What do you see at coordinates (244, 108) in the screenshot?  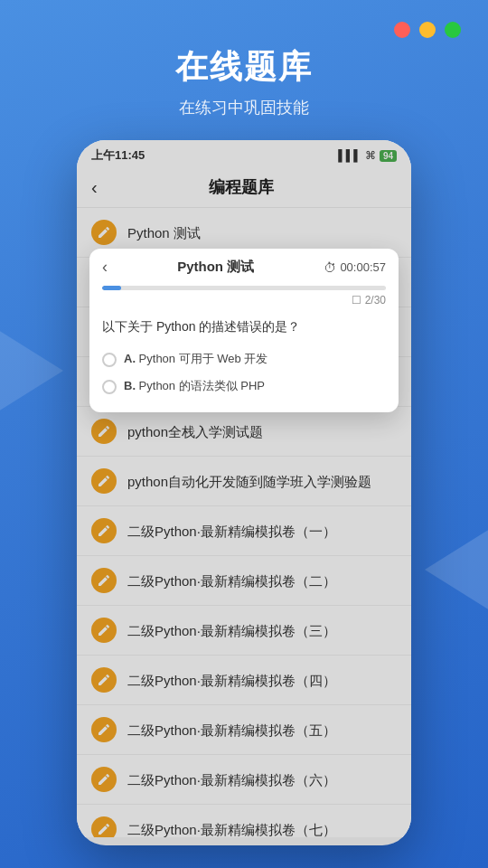 I see `sub-title: 在练习中巩固技能` at bounding box center [244, 108].